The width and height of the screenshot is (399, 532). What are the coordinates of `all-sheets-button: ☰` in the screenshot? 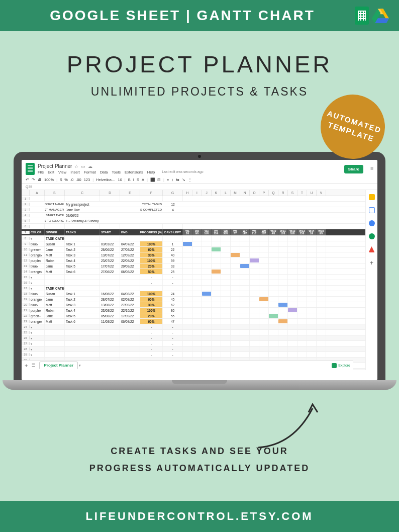 It's located at (33, 365).